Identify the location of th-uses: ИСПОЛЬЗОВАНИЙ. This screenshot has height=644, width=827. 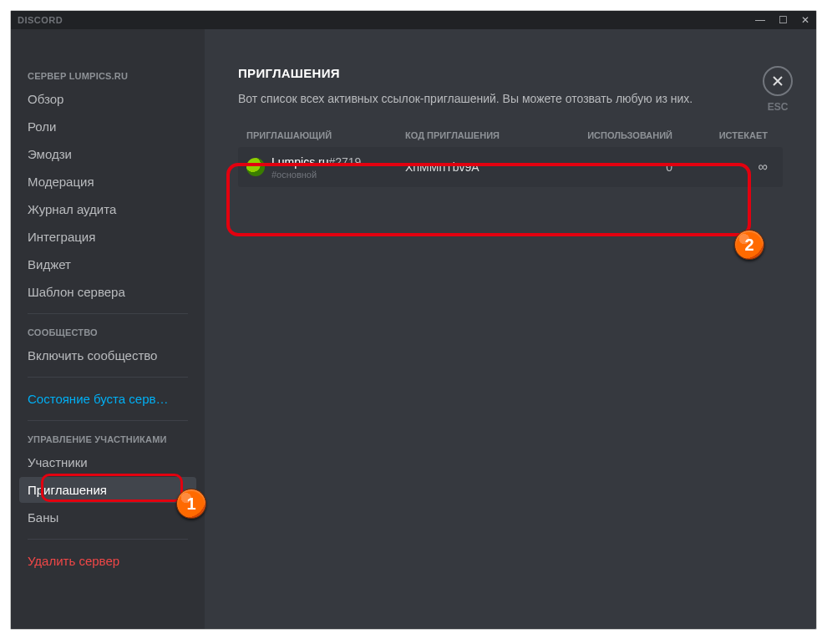
(610, 135).